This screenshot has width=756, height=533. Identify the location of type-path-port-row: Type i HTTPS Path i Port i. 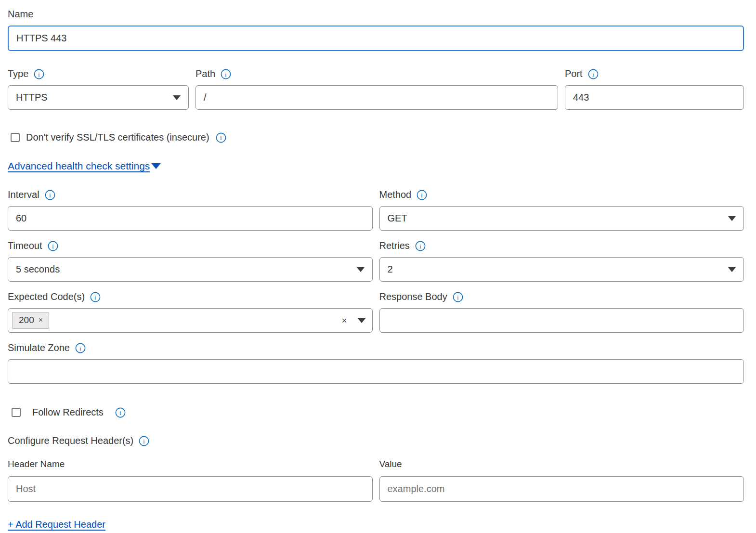
(376, 89).